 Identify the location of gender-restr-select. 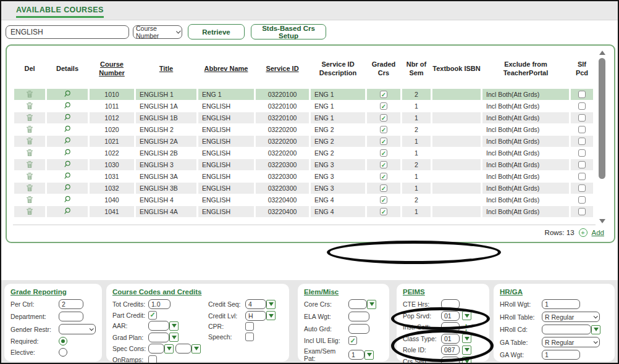
(77, 329).